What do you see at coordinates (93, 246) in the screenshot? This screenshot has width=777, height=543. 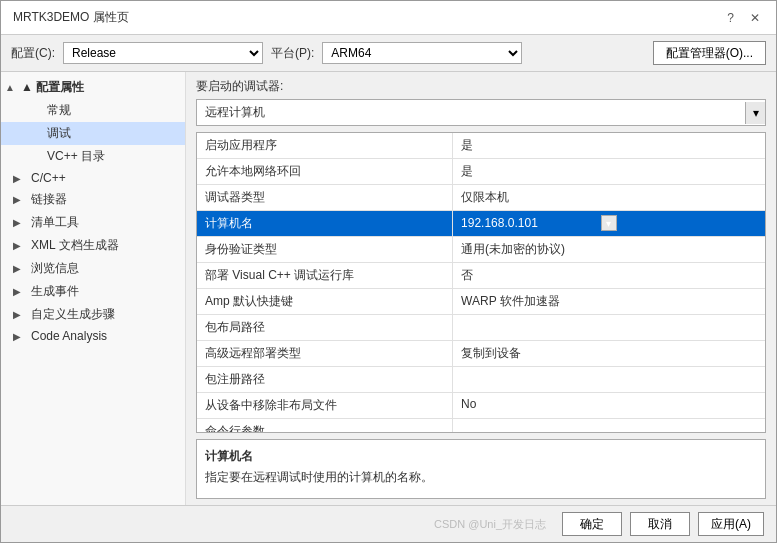 I see `sidebar-item-xml: ▶XML 文档生成器` at bounding box center [93, 246].